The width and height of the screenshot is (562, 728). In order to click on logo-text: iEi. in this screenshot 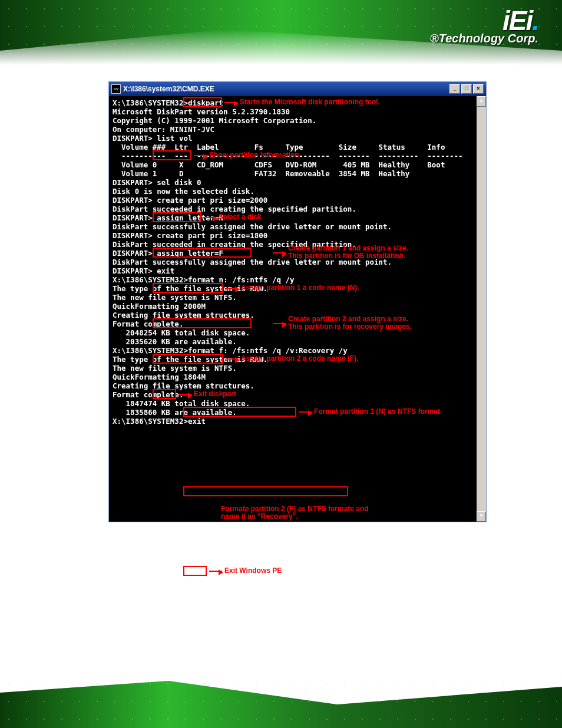, I will do `click(484, 21)`.